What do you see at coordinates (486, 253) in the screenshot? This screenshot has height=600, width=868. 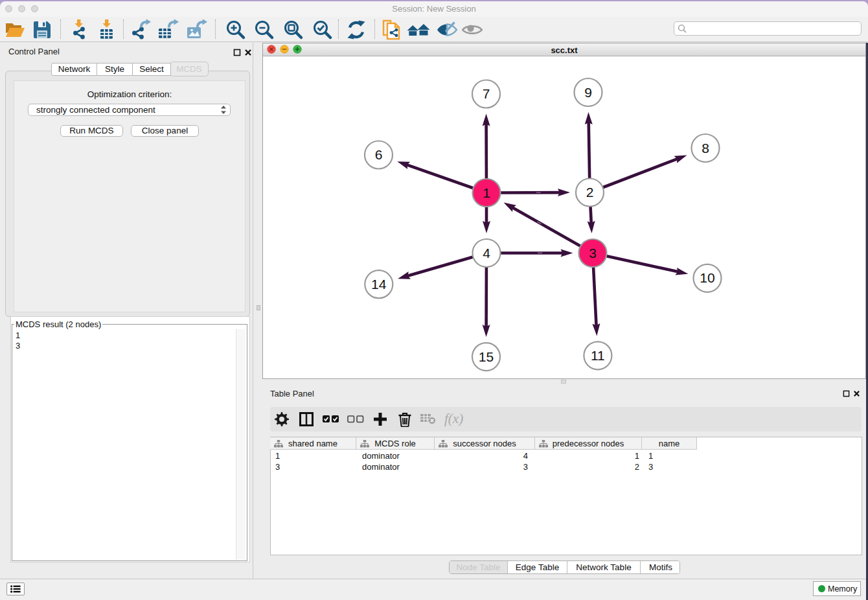 I see `svg-text: 4` at bounding box center [486, 253].